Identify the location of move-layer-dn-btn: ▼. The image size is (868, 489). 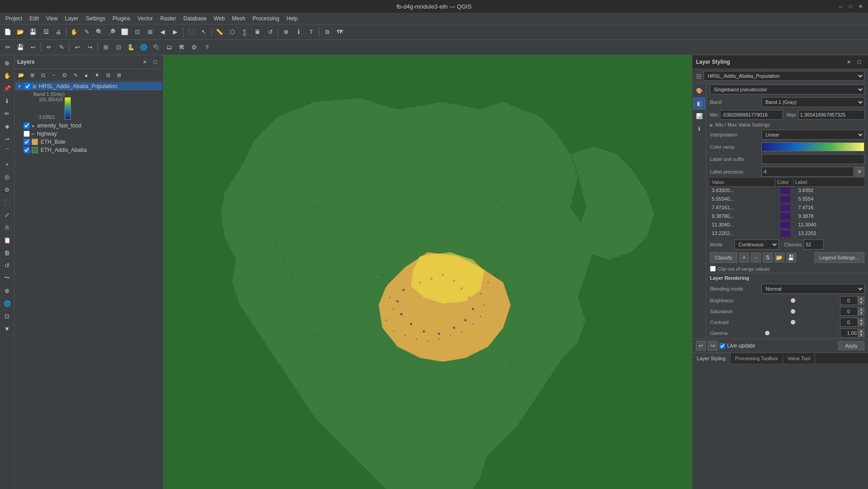
(97, 75).